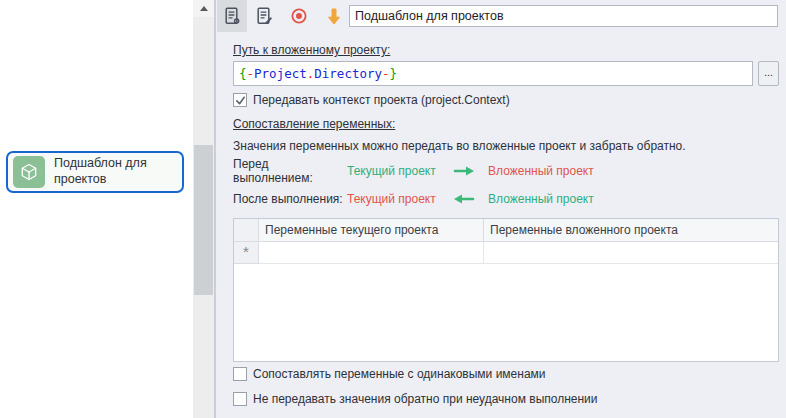 The height and width of the screenshot is (418, 786). Describe the element at coordinates (240, 100) in the screenshot. I see `checkmark-icon` at that location.